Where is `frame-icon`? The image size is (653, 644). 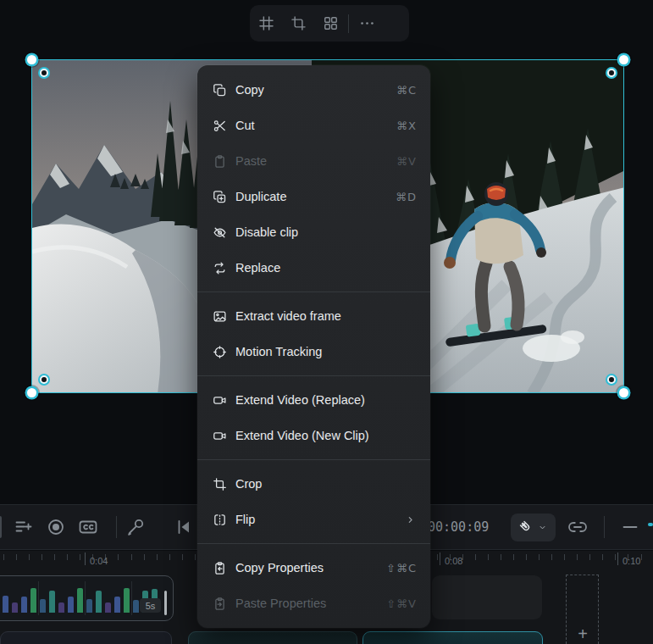
frame-icon is located at coordinates (266, 24).